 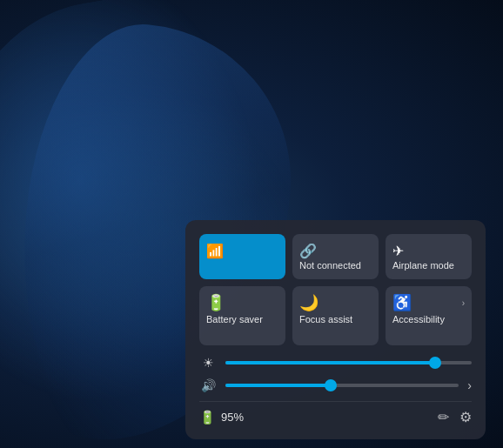 I want to click on volume-expand-button: ›, so click(x=470, y=385).